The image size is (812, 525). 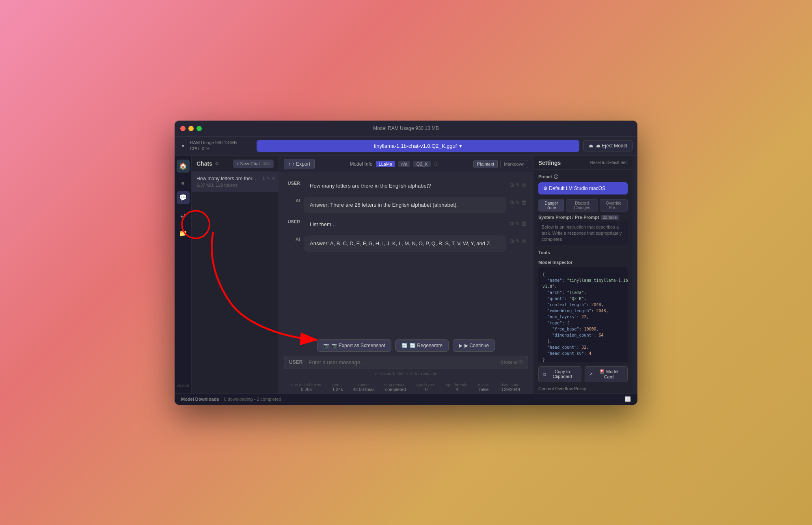 What do you see at coordinates (608, 146) in the screenshot?
I see `eject-model-button: ⏏ ⏏ Eject Model` at bounding box center [608, 146].